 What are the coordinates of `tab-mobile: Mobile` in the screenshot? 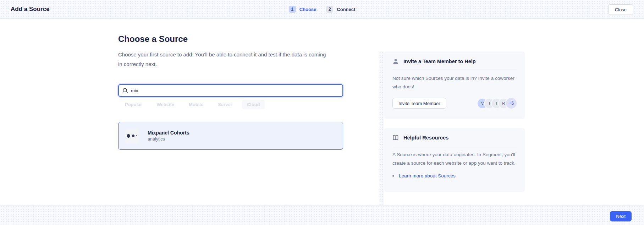 It's located at (196, 104).